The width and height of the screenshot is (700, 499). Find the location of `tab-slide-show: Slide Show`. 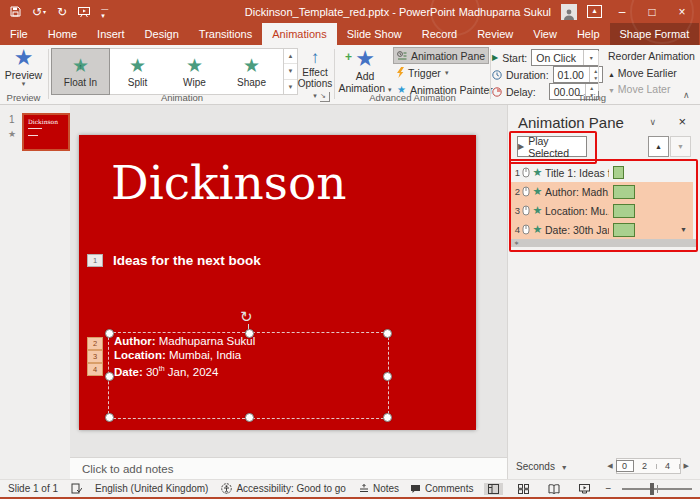

tab-slide-show: Slide Show is located at coordinates (374, 34).